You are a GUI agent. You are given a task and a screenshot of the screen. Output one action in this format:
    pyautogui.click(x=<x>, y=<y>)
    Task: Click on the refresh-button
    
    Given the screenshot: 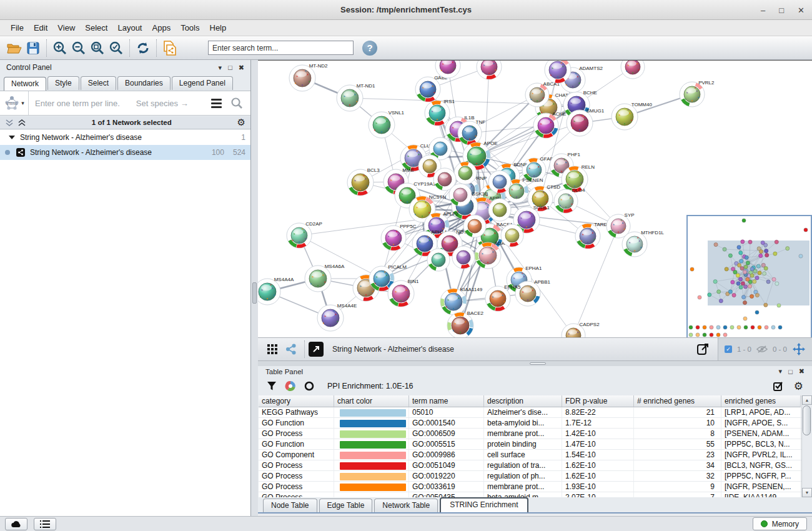 What is the action you would take?
    pyautogui.click(x=143, y=48)
    